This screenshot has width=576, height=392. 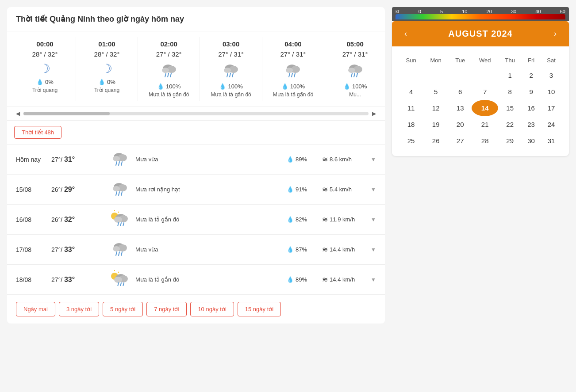 I want to click on calendar-day: 12, so click(x=436, y=108).